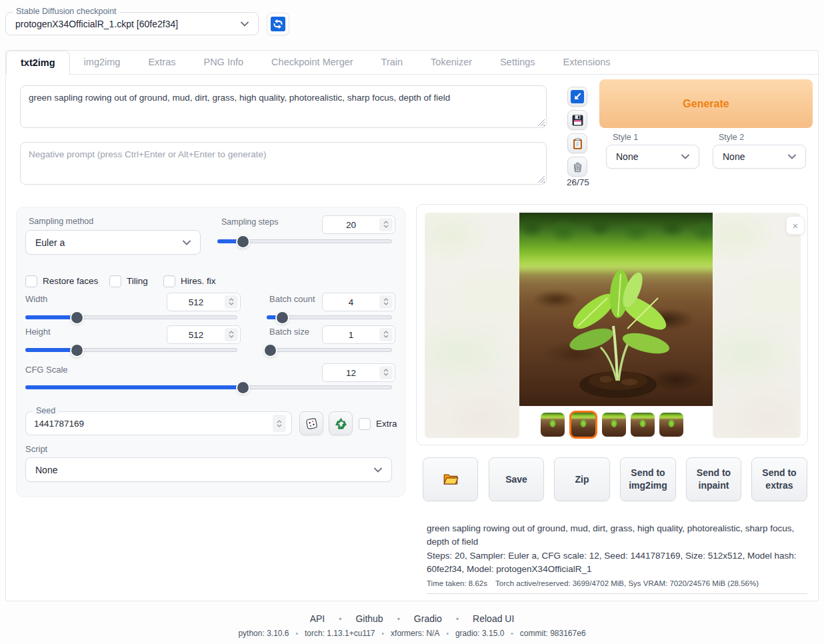 This screenshot has width=824, height=644. Describe the element at coordinates (779, 479) in the screenshot. I see `send-to-extras-label: Send to extras` at that location.